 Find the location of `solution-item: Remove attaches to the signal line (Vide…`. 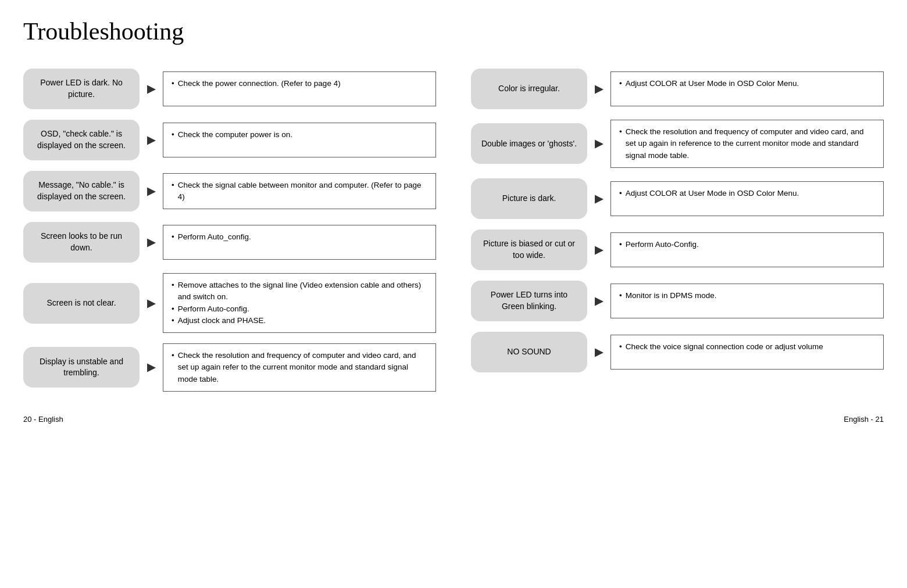

solution-item: Remove attaches to the signal line (Vide… is located at coordinates (299, 292).